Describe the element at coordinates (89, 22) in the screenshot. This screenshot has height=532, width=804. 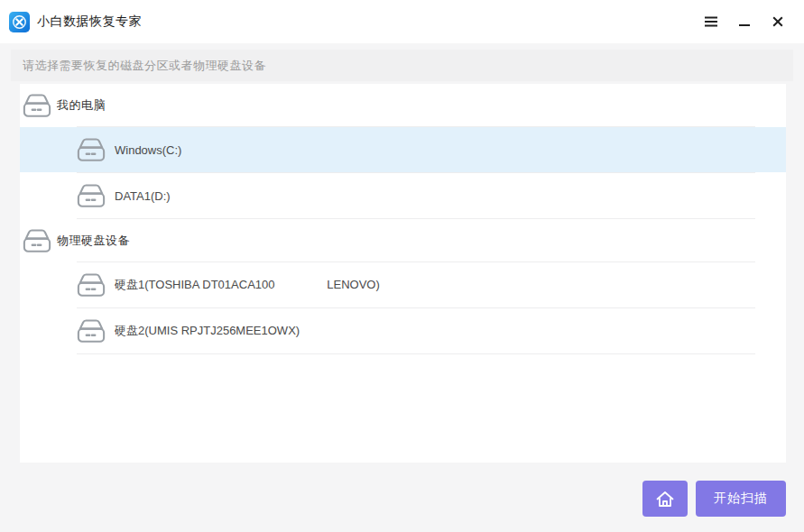
I see `app-title: 小白数据恢复专家` at that location.